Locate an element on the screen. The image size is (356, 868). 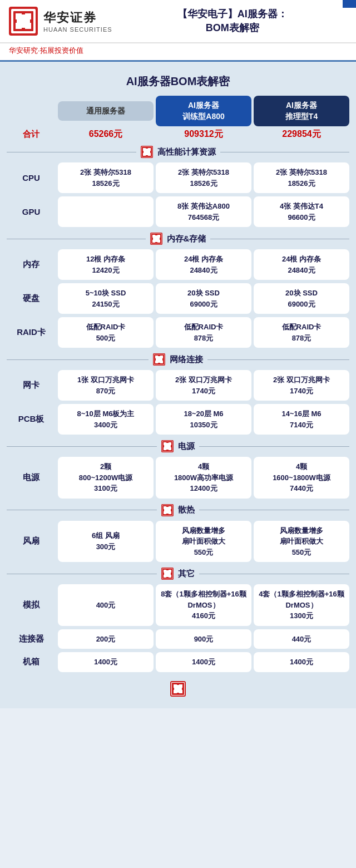
cell-general-5-1: 200元 is located at coordinates (106, 639).